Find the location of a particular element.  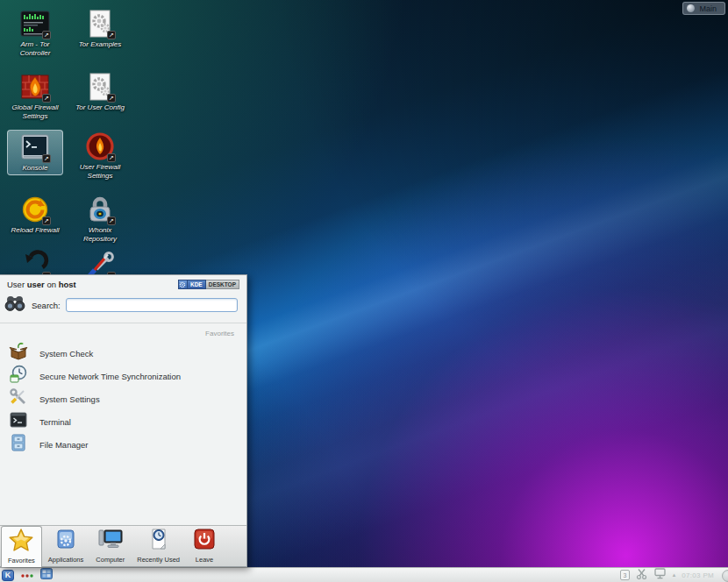

arm-tor-controller-icon: ↗ is located at coordinates (35, 24).